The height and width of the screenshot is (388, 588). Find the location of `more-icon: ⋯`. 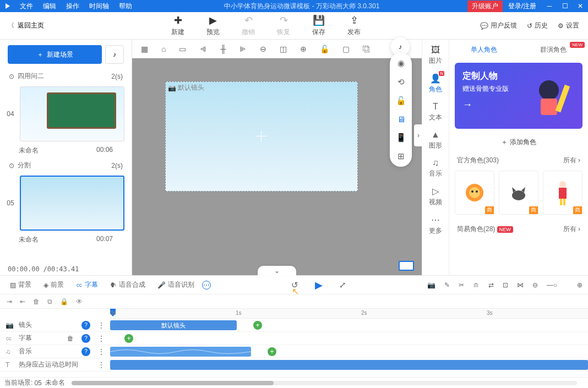

more-icon: ⋯ is located at coordinates (206, 285).